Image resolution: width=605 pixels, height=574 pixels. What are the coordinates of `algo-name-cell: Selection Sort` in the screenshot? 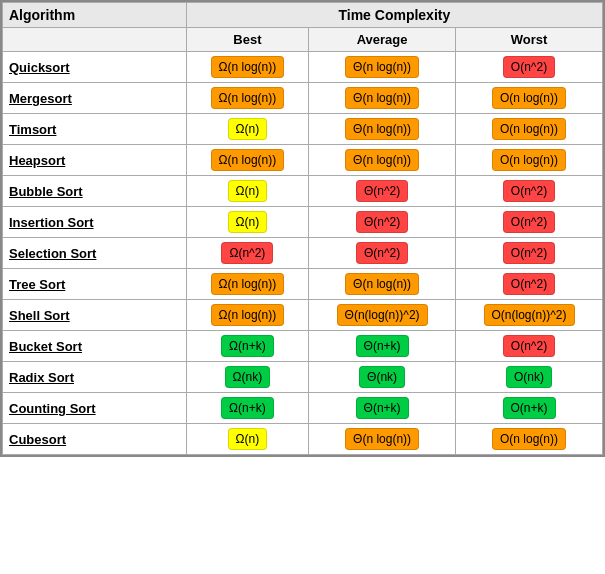 It's located at (95, 254).